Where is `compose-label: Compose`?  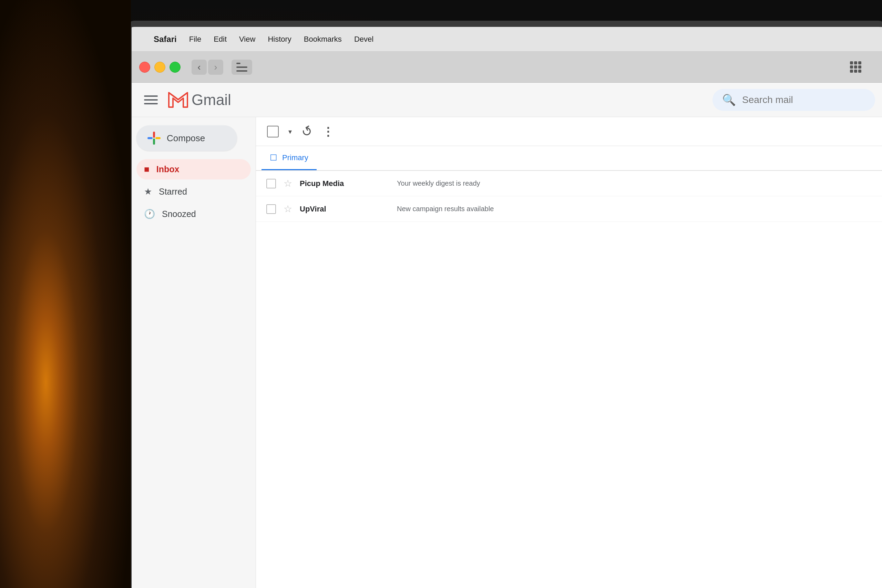 compose-label: Compose is located at coordinates (186, 138).